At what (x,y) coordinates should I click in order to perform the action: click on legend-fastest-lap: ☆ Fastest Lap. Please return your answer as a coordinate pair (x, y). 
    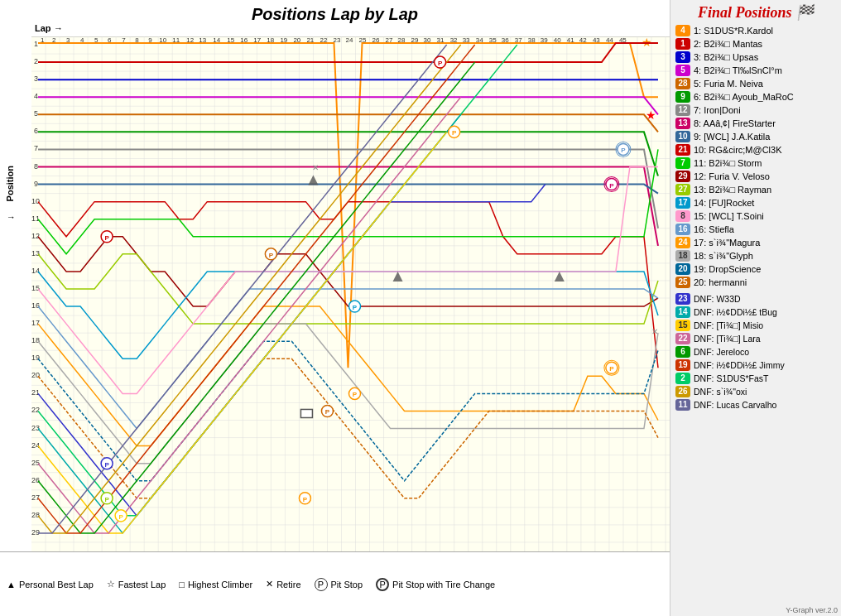
    Looking at the image, I should click on (136, 585).